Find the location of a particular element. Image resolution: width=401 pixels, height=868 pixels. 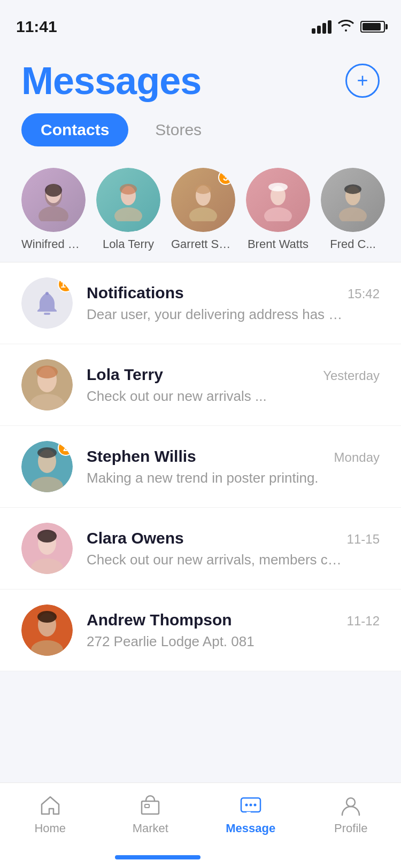

story-badge-garrett: 3 is located at coordinates (226, 177).